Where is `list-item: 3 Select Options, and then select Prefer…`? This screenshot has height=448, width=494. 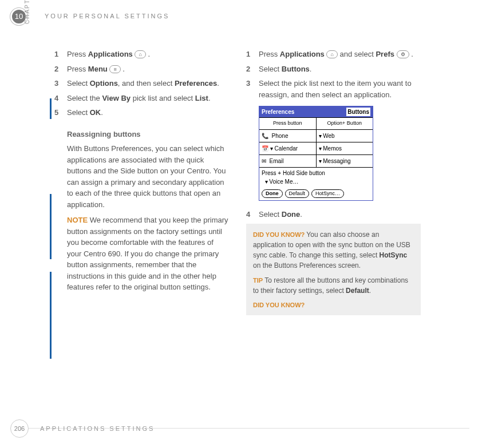
list-item: 3 Select Options, and then select Prefer… is located at coordinates (142, 84).